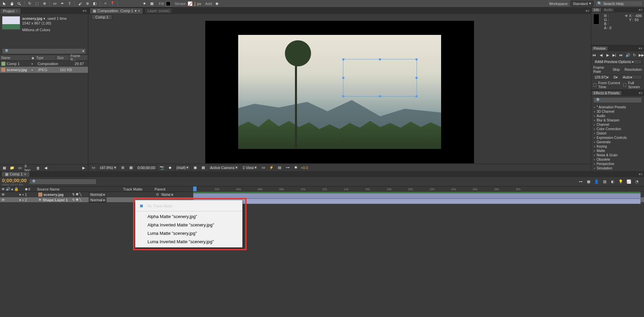 The image size is (644, 317). I want to click on frame-blend-icon: ▥, so click(605, 182).